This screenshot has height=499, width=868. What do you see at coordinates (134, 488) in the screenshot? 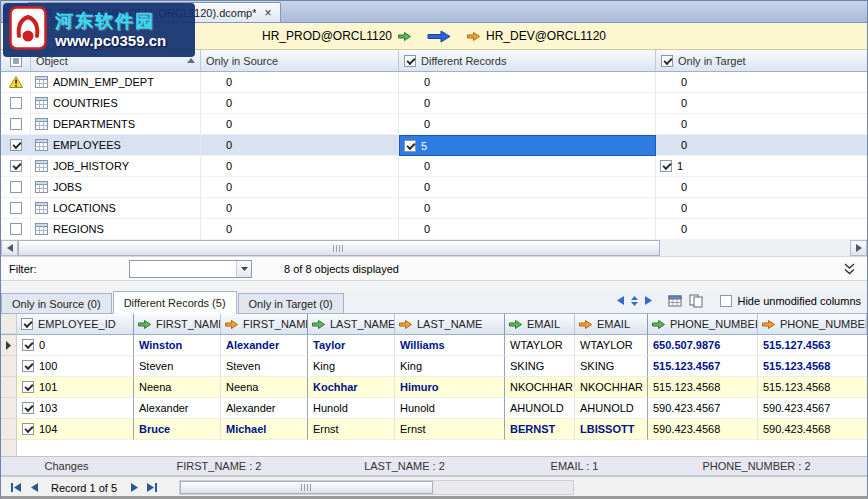
I see `next-record-icon` at bounding box center [134, 488].